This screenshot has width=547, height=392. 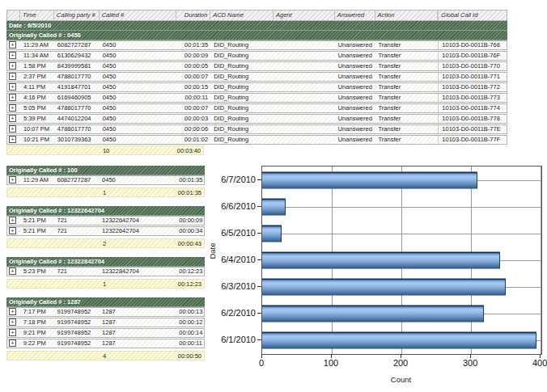 I want to click on table-row: +5:39 PM4474012204045000:00:03DID_Routin…, so click(x=257, y=119).